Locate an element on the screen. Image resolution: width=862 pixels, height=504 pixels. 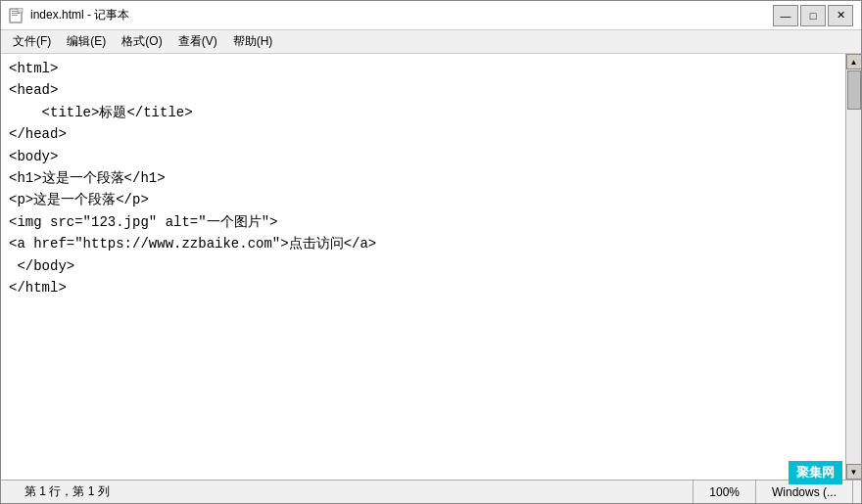
menu-format: 格式(O) is located at coordinates (141, 41).